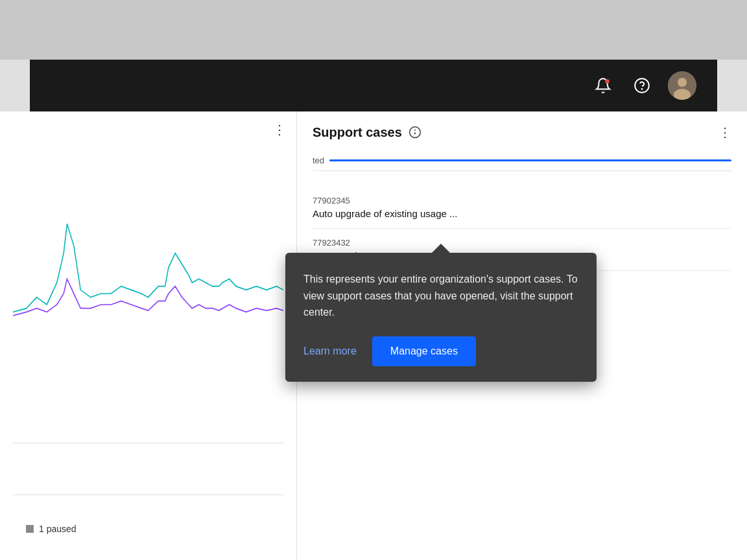 The width and height of the screenshot is (747, 560). I want to click on panel-header: Support cases ⋮, so click(522, 132).